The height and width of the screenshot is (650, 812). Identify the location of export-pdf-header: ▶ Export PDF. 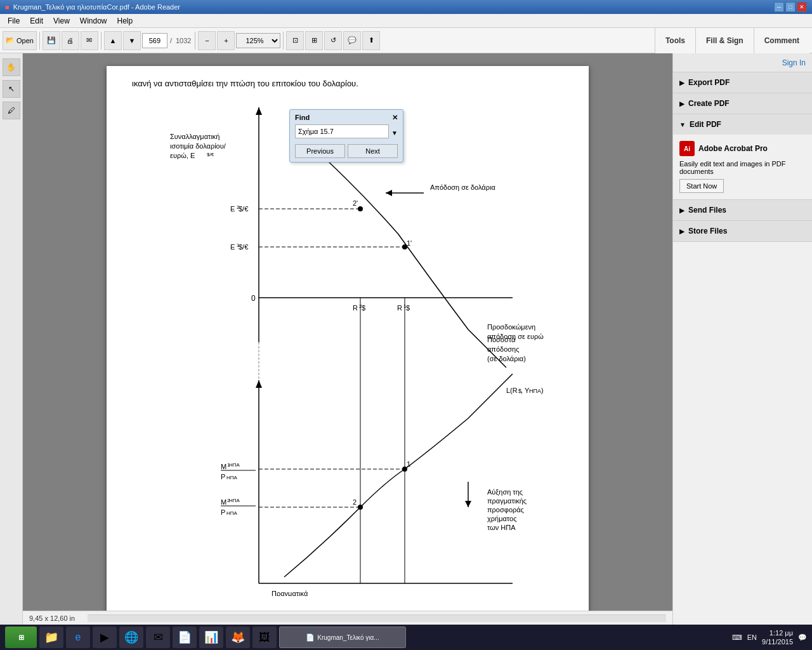
(742, 83).